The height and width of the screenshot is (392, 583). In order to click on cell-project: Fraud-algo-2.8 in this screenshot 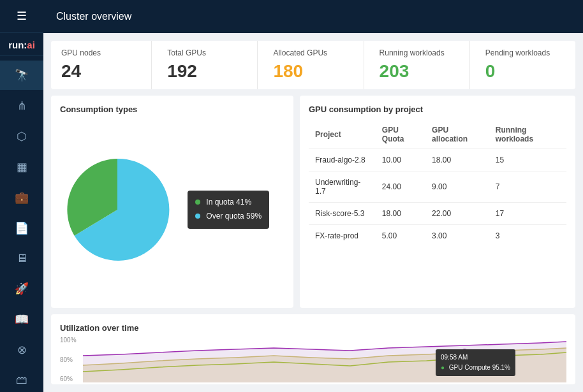, I will do `click(342, 161)`.